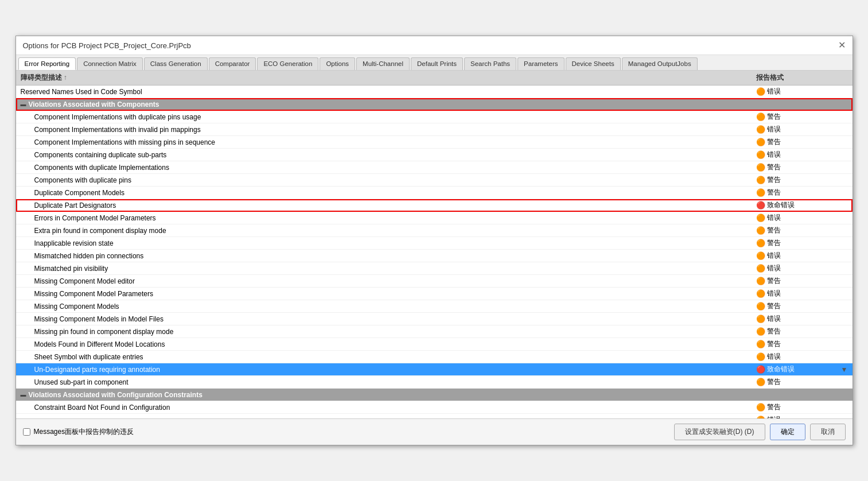 The height and width of the screenshot is (481, 868). Describe the element at coordinates (842, 45) in the screenshot. I see `close-button: ✕` at that location.